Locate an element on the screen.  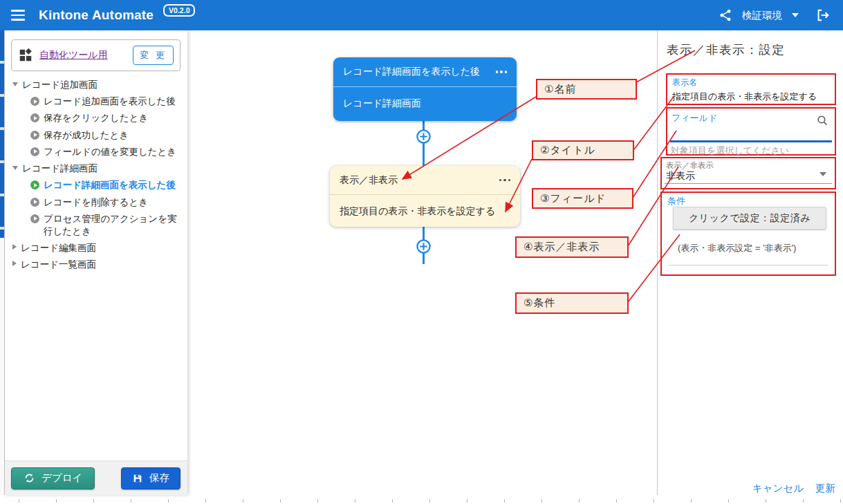
tree-item: 保存が成功したとき is located at coordinates (106, 136).